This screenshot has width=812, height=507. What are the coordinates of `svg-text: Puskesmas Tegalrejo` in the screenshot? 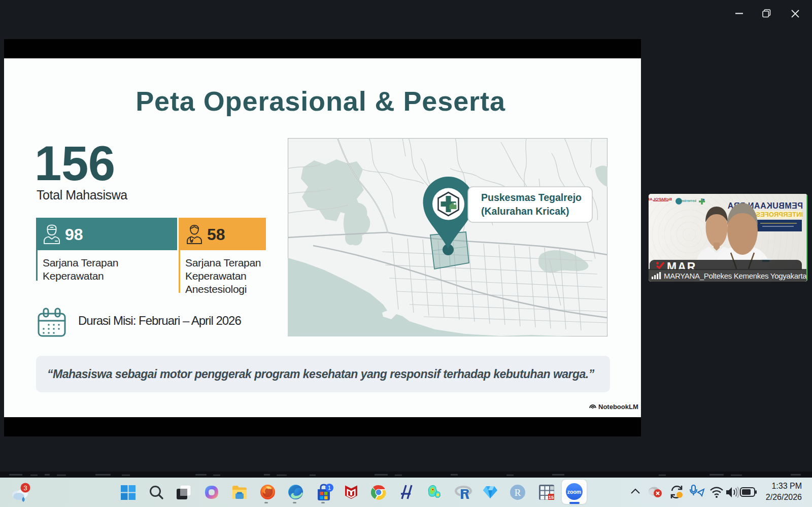 It's located at (531, 197).